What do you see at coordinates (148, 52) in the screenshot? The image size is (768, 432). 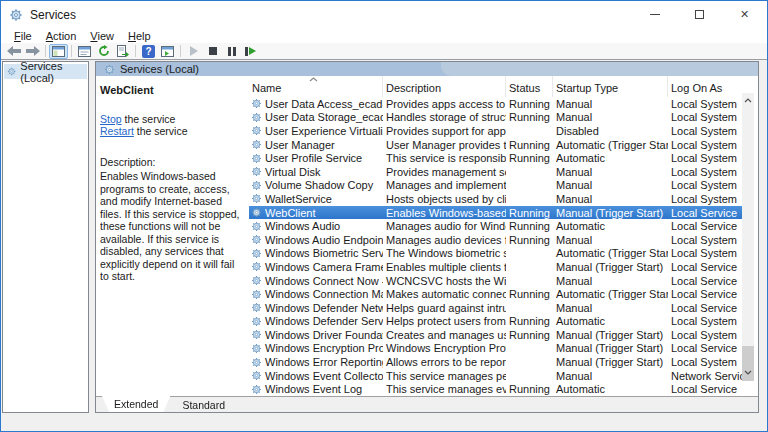 I see `help-icon: ?` at bounding box center [148, 52].